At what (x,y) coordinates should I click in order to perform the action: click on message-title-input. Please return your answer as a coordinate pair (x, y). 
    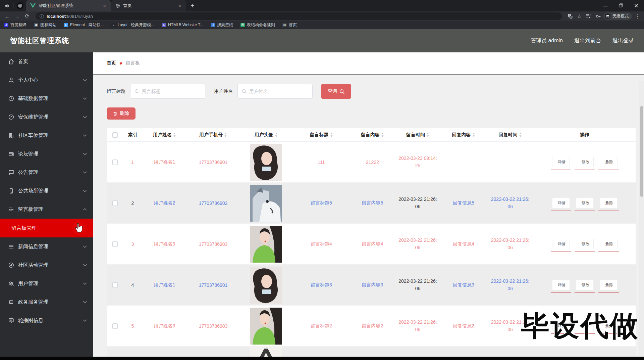
    Looking at the image, I should click on (172, 91).